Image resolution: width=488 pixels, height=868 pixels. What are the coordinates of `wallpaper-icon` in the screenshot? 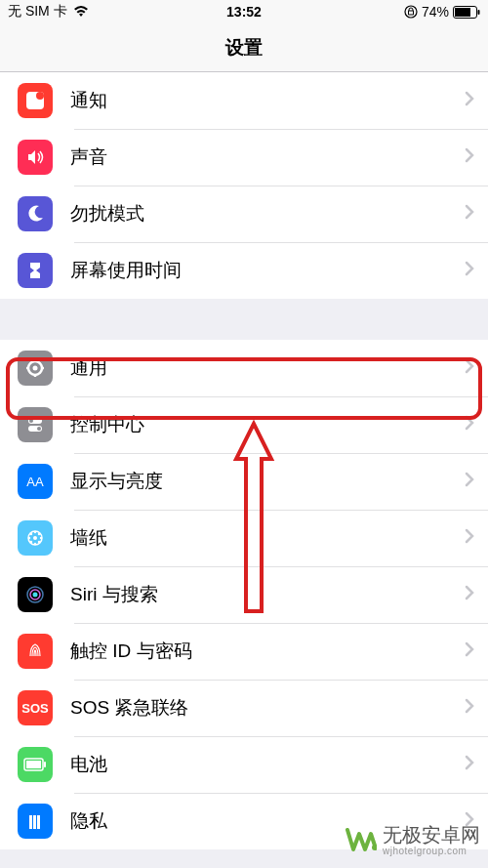 It's located at (35, 538).